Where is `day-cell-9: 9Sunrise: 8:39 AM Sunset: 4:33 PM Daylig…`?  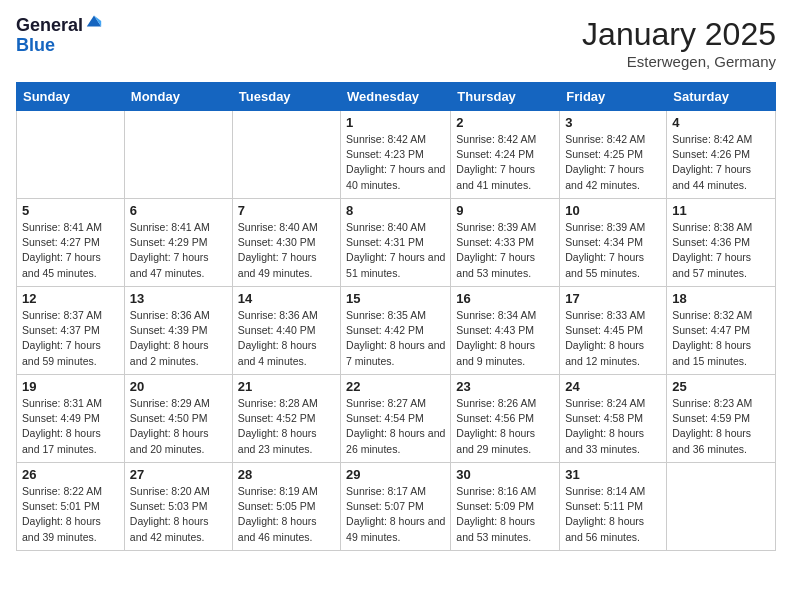 day-cell-9: 9Sunrise: 8:39 AM Sunset: 4:33 PM Daylig… is located at coordinates (506, 243).